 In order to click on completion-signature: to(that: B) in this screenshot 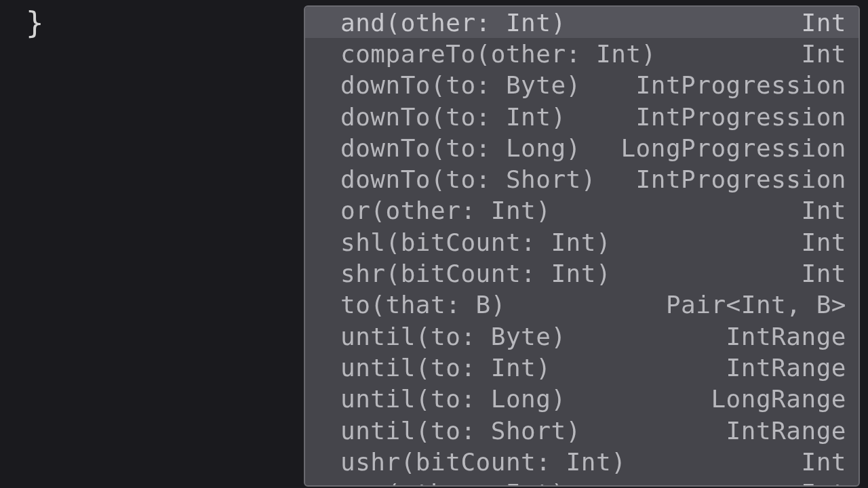, I will do `click(423, 305)`.